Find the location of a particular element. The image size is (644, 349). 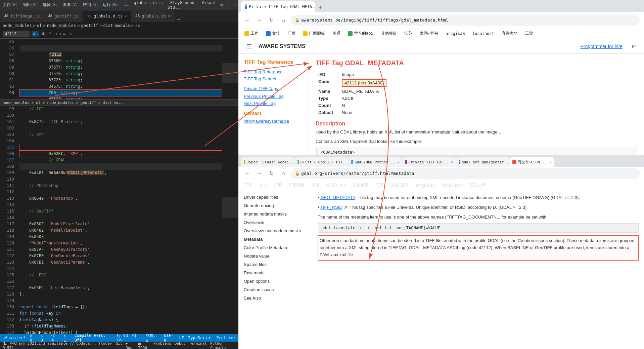

tiff-rsid-link: TIFF_RSID is located at coordinates (331, 207).